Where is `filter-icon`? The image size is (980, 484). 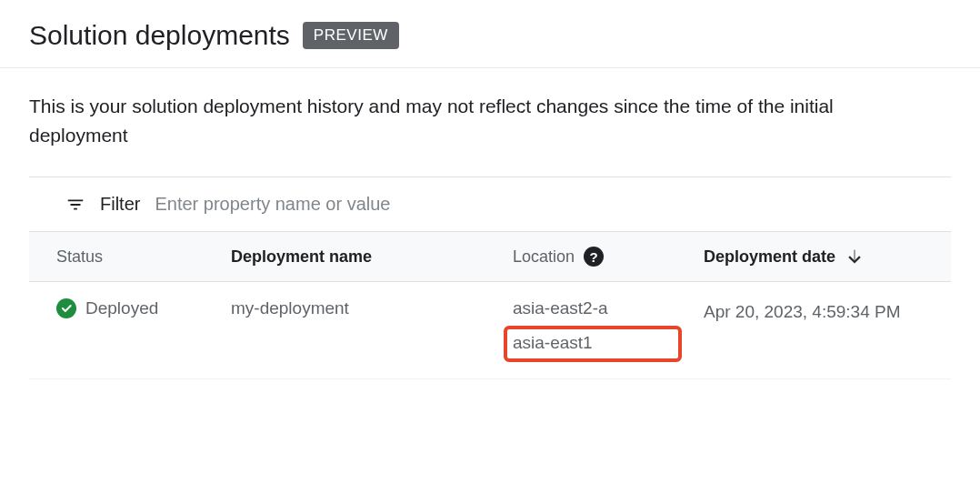
filter-icon is located at coordinates (75, 205).